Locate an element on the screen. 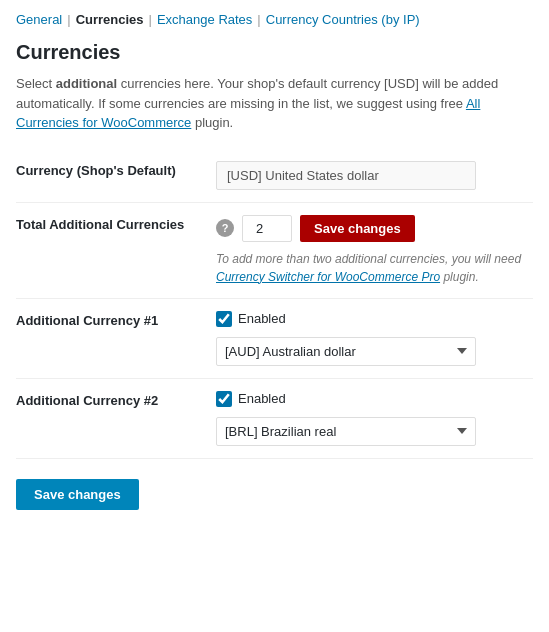  nav-tabs: General | Currencies | Exchange Rates | … is located at coordinates (274, 20).